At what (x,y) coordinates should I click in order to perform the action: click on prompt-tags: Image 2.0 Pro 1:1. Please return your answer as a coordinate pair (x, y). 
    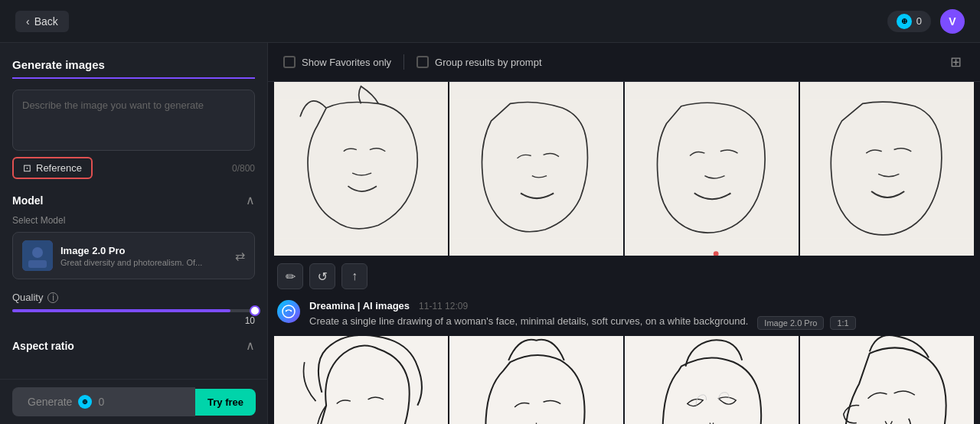
    Looking at the image, I should click on (806, 323).